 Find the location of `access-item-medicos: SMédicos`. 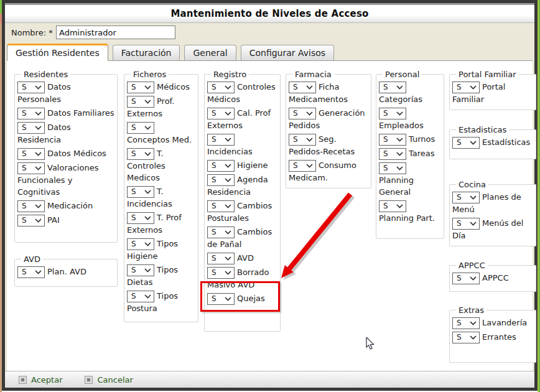

access-item-medicos: SMédicos is located at coordinates (161, 87).